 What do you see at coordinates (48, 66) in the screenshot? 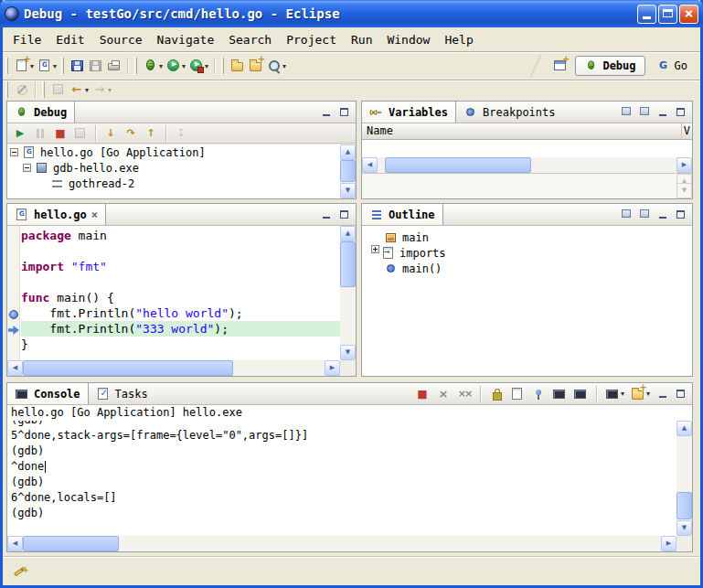
I see `new-go-element-button` at bounding box center [48, 66].